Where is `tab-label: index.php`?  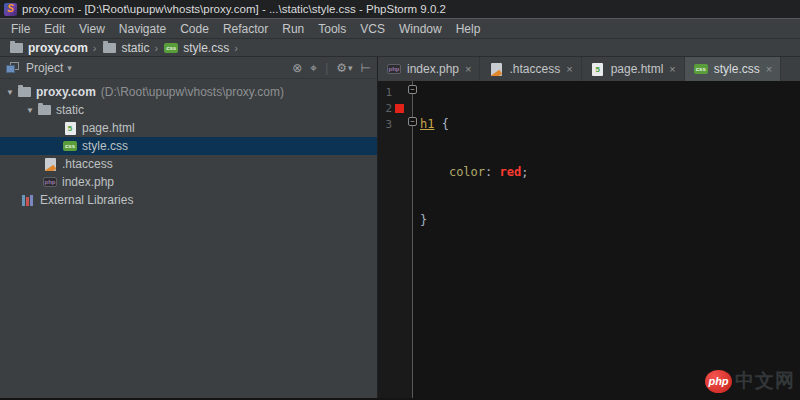 tab-label: index.php is located at coordinates (433, 69).